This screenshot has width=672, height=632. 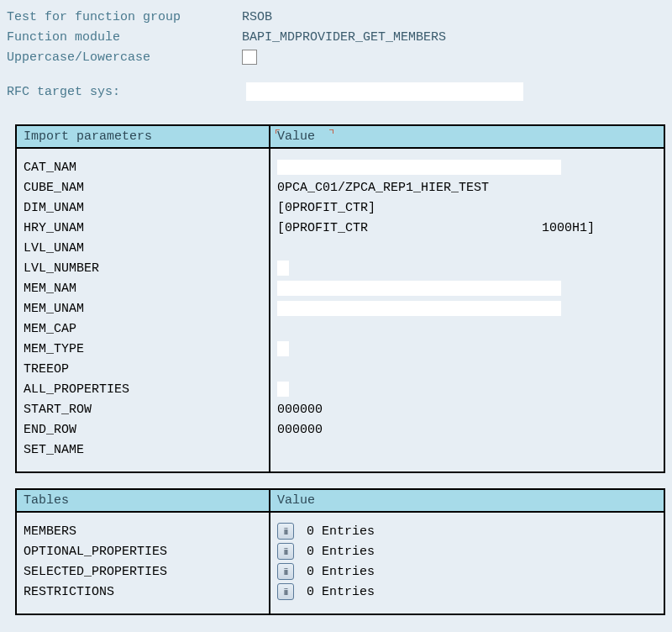 I want to click on uppercase-lowercase-row: Uppercase/Lowercase, so click(x=336, y=57).